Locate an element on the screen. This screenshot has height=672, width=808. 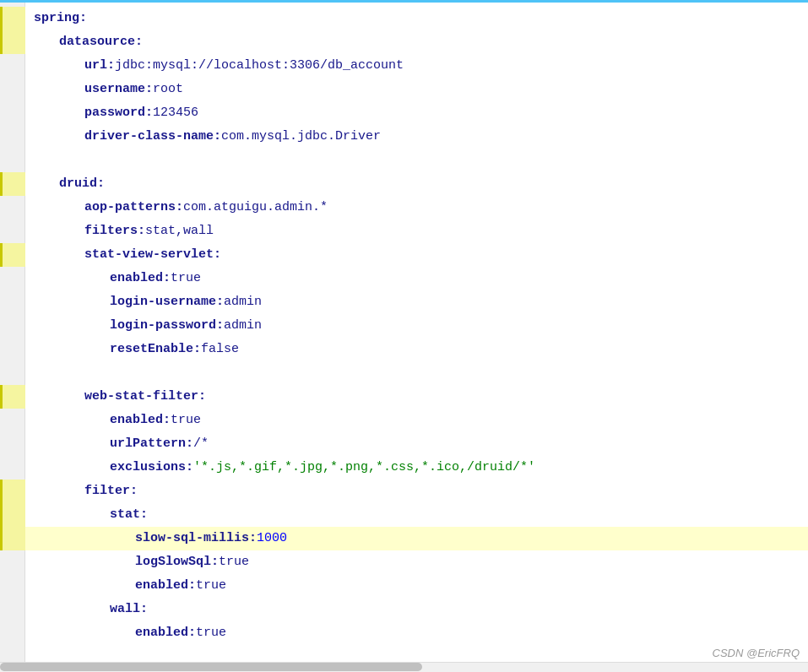
table-row: stat-view-servlet: is located at coordinates (417, 255).